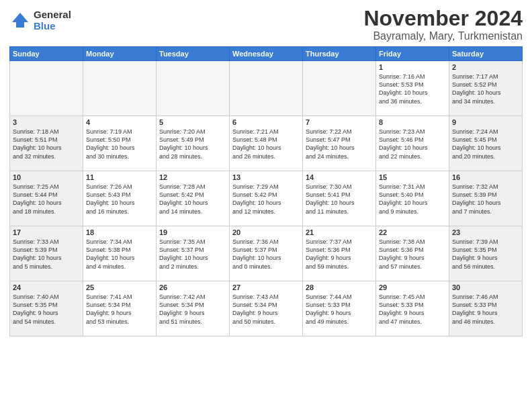 This screenshot has width=532, height=411. Describe the element at coordinates (486, 309) in the screenshot. I see `day-info: Sunrise: 7:46 AM Sunset: 5:33 PM Dayligh…` at that location.